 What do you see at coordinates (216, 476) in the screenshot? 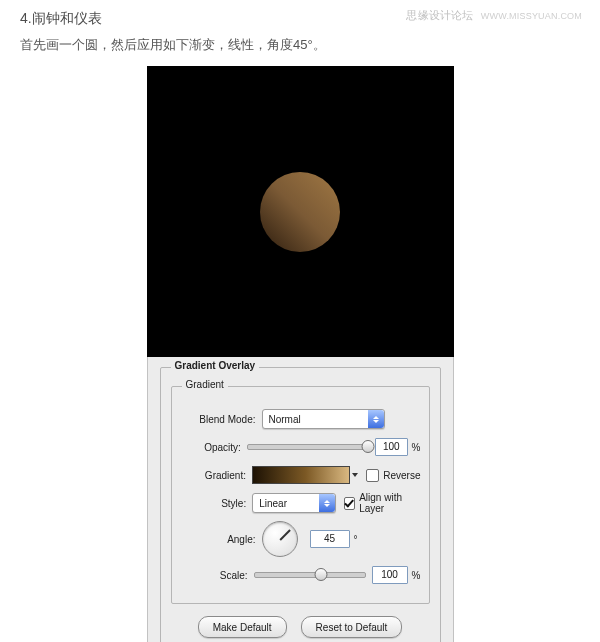
I see `label-gradient: Gradient:` at bounding box center [216, 476].